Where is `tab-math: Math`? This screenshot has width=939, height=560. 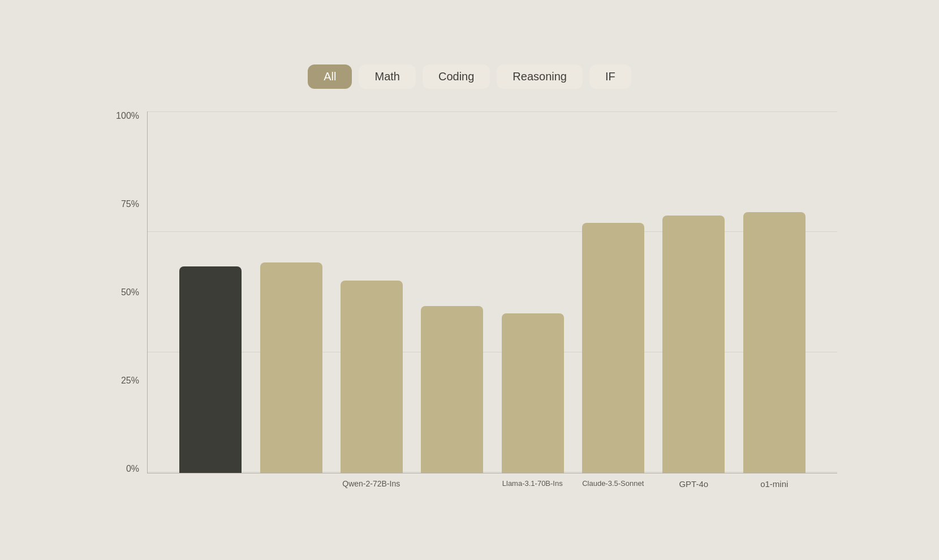 tab-math: Math is located at coordinates (387, 77).